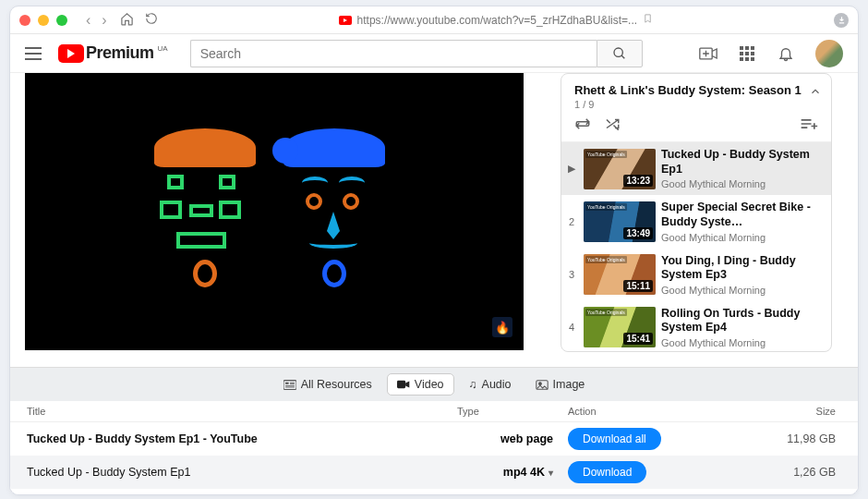  I want to click on downloads-icon, so click(841, 20).